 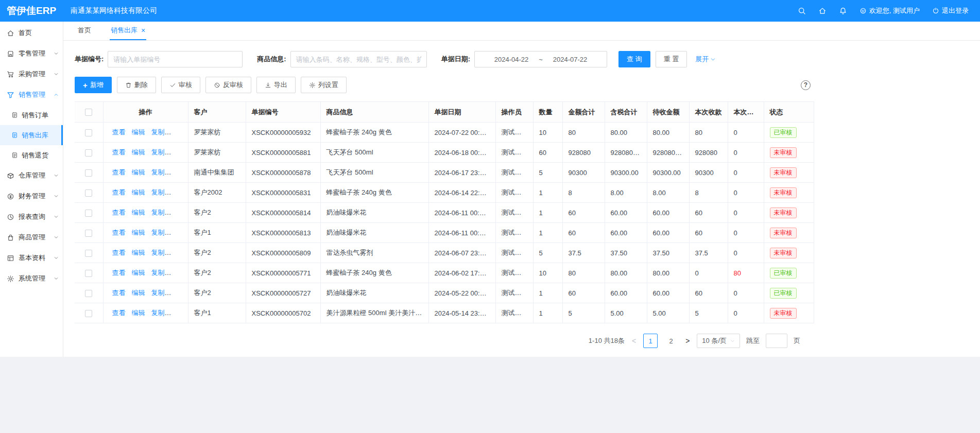 I want to click on page-button-1: 1, so click(x=650, y=341).